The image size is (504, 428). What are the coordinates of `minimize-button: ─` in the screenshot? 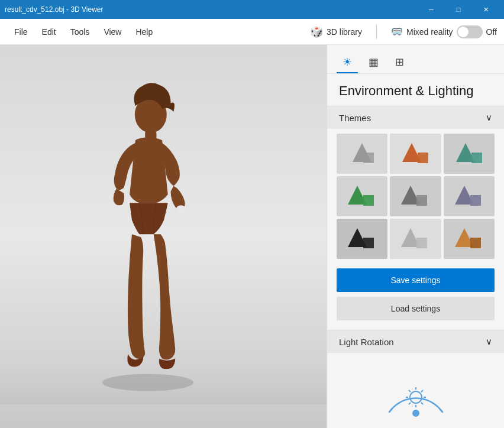 It's located at (431, 9).